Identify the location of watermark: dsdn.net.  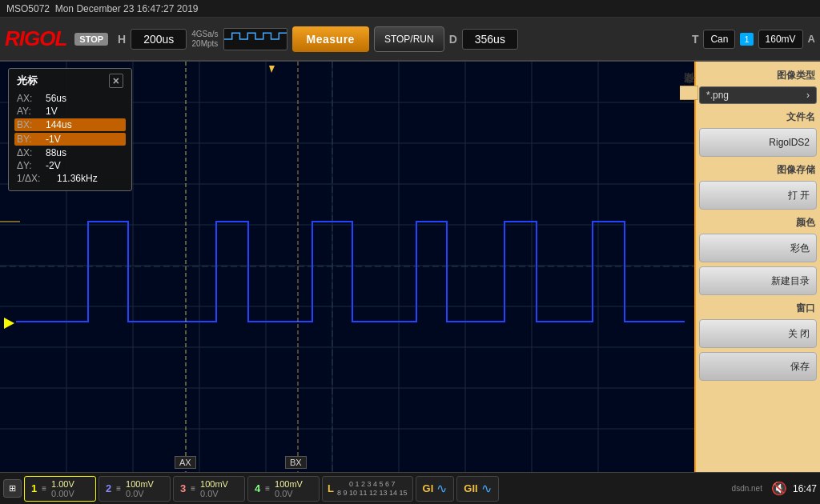
(747, 488).